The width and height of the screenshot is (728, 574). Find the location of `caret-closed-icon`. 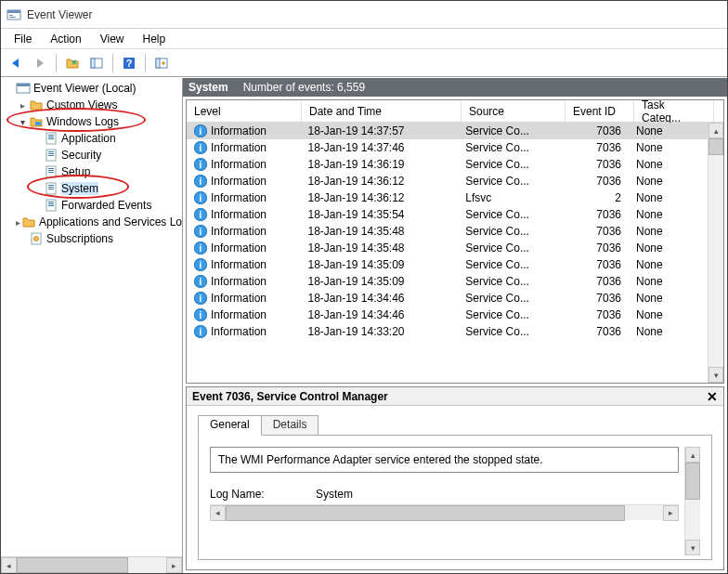

caret-closed-icon is located at coordinates (22, 106).